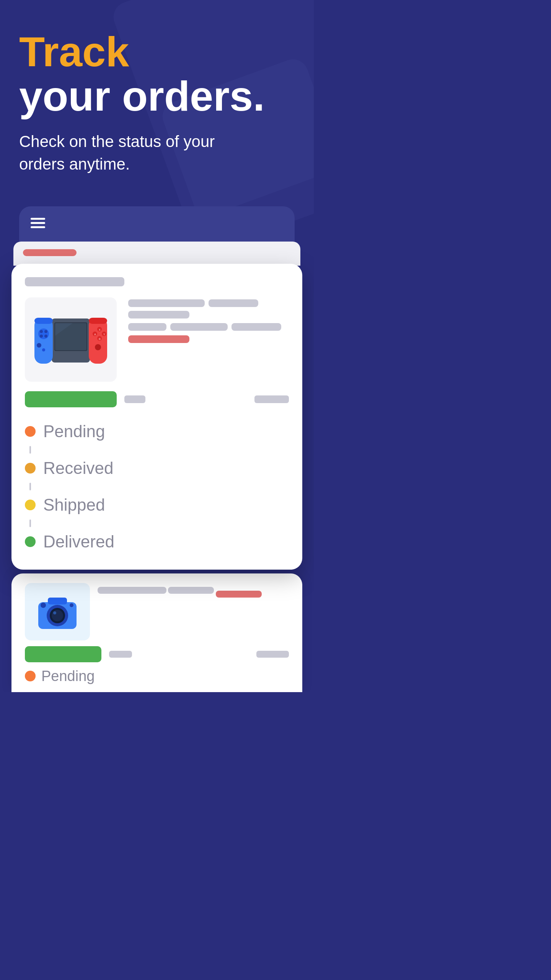 The height and width of the screenshot is (980, 551). I want to click on bottom-progress-bar, so click(63, 654).